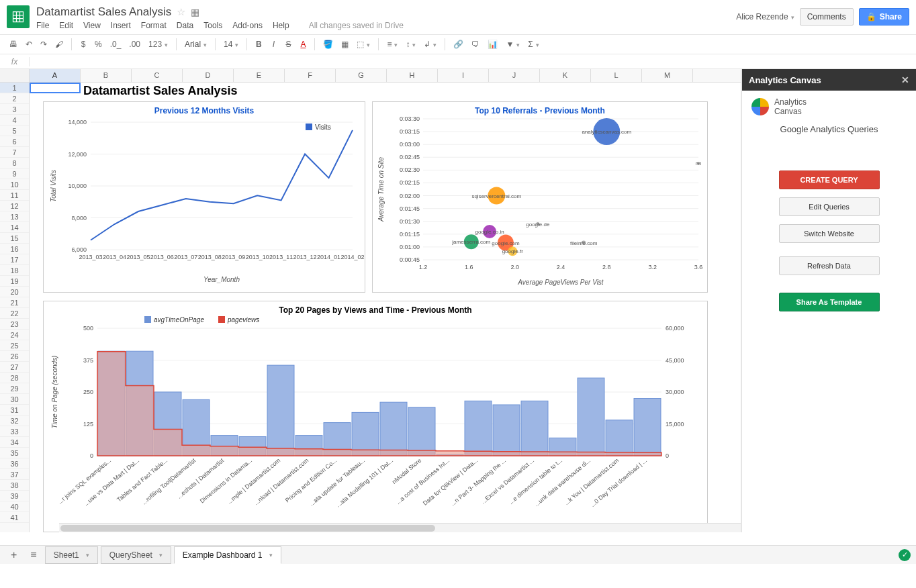 The image size is (916, 588). I want to click on row-26: 26, so click(15, 356).